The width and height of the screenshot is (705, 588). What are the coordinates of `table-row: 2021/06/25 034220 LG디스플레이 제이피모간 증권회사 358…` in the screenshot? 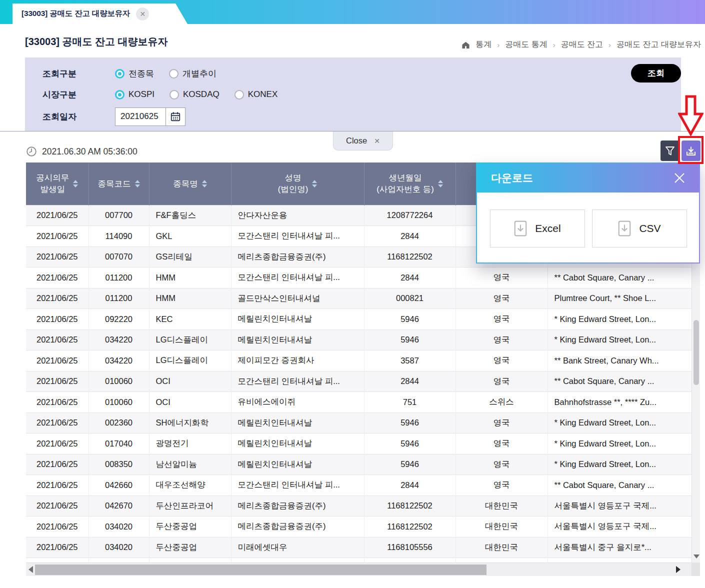 It's located at (359, 361).